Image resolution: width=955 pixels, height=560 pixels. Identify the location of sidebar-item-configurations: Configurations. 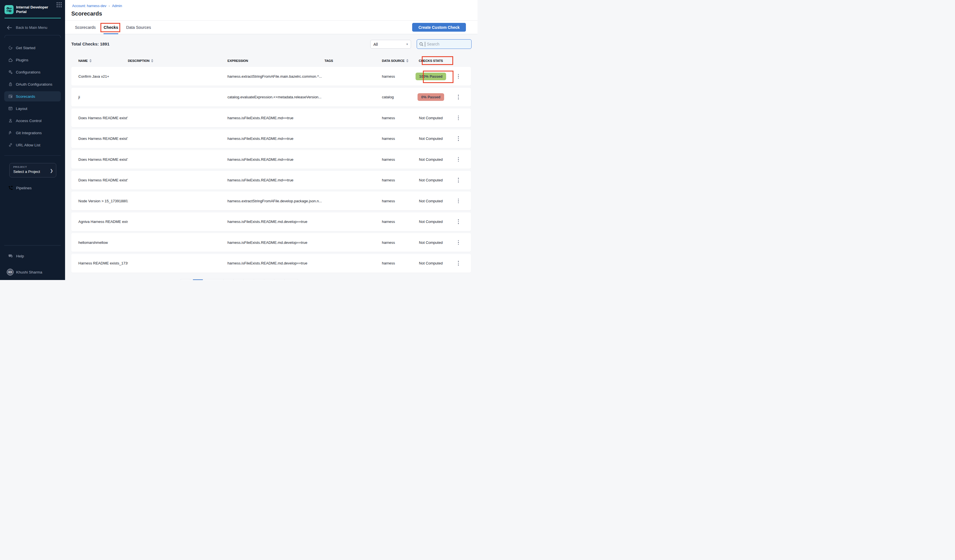
(33, 72).